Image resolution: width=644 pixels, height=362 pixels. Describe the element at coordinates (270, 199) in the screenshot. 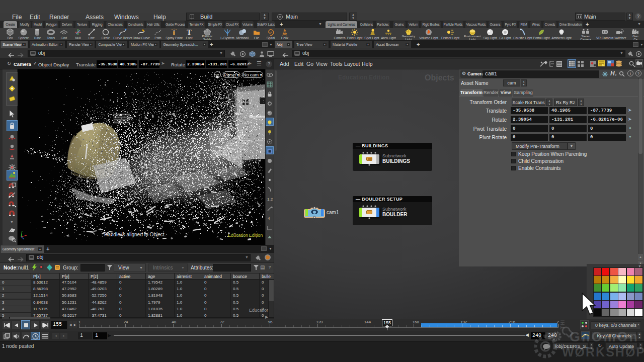

I see `svg-text: 1.2` at that location.